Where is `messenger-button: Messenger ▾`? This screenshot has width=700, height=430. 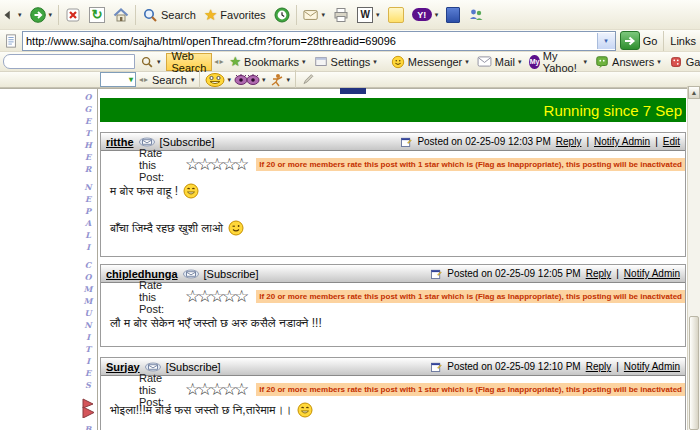 messenger-button: Messenger ▾ is located at coordinates (430, 62).